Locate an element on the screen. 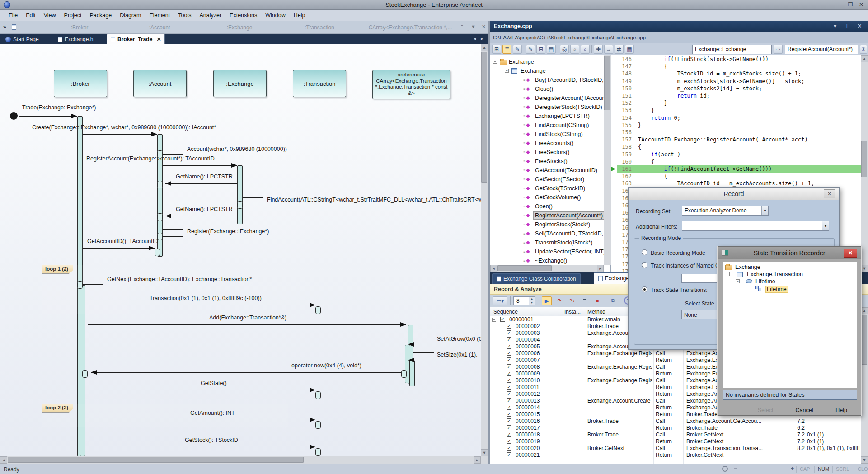 This screenshot has width=868, height=474. named-instances-radio is located at coordinates (644, 265).